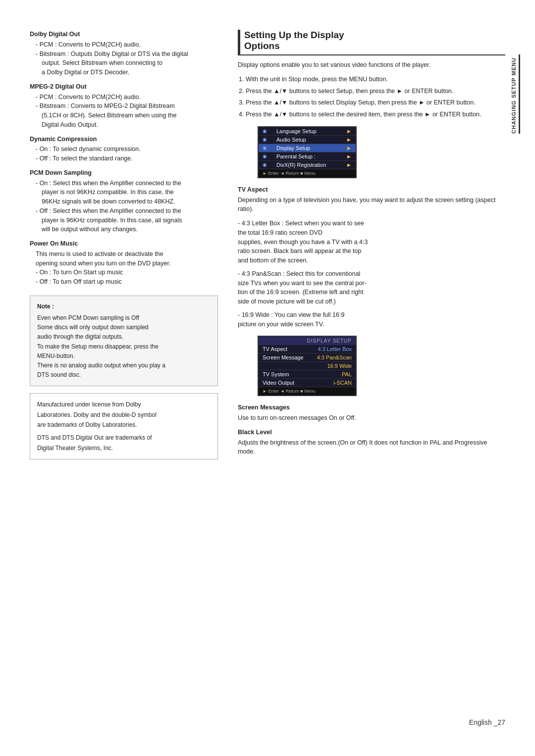 The image size is (535, 756). Describe the element at coordinates (124, 54) in the screenshot. I see `dolby-item-1: - Bitstream : Outputs Dolby Digital or D…` at that location.